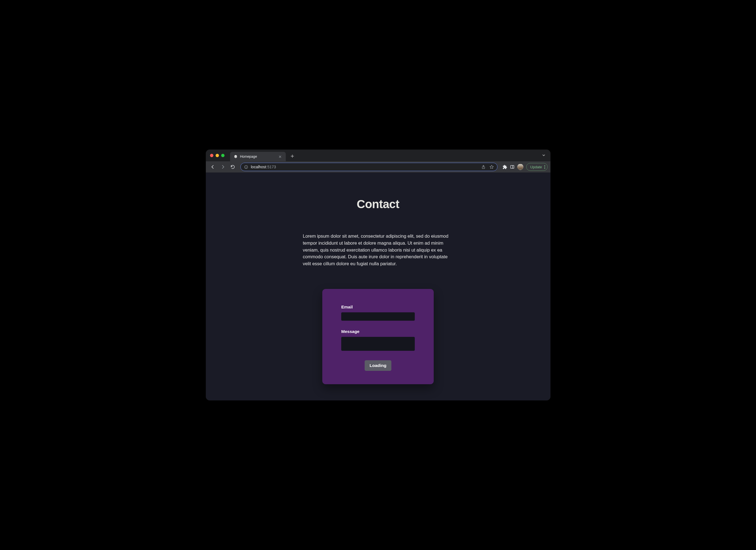 The height and width of the screenshot is (550, 756). What do you see at coordinates (217, 155) in the screenshot?
I see `minimize-window-icon` at bounding box center [217, 155].